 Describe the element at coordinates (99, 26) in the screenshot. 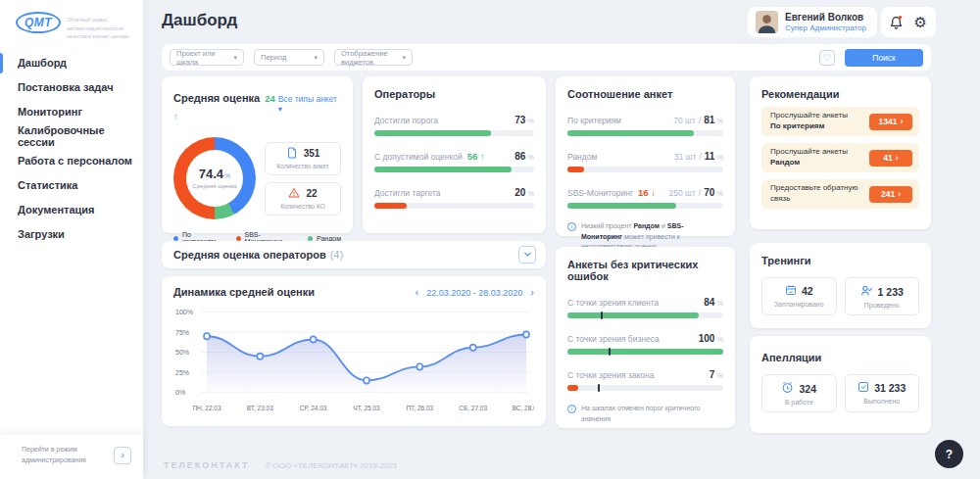

I see `app-tagline: Облачный сервис автоматизации контроля к…` at that location.